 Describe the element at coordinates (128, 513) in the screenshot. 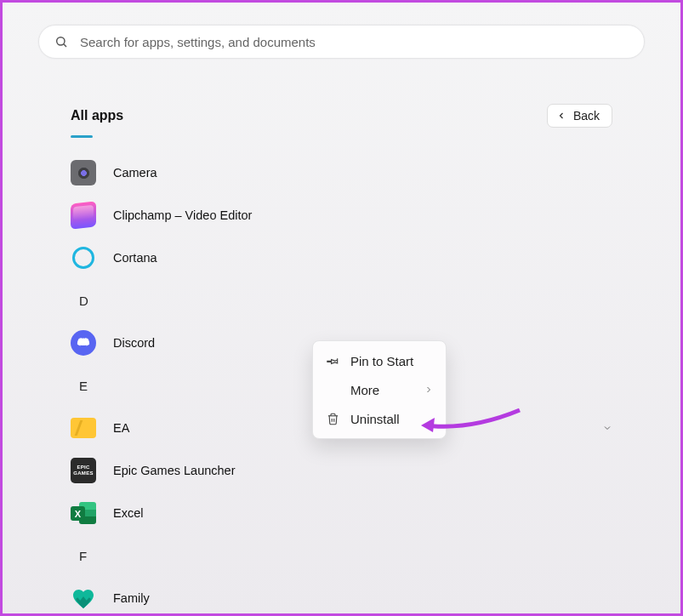

I see `app-label: Excel` at that location.